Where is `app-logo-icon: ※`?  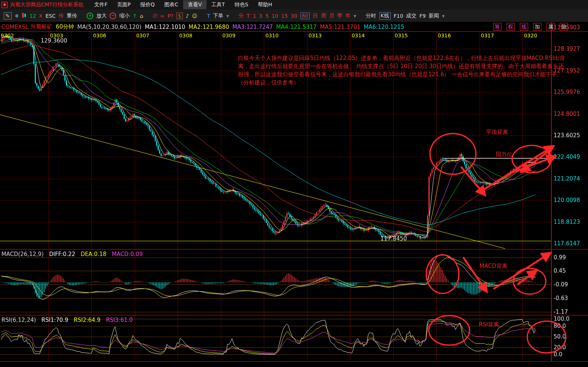
app-logo-icon: ※ is located at coordinates (4, 5).